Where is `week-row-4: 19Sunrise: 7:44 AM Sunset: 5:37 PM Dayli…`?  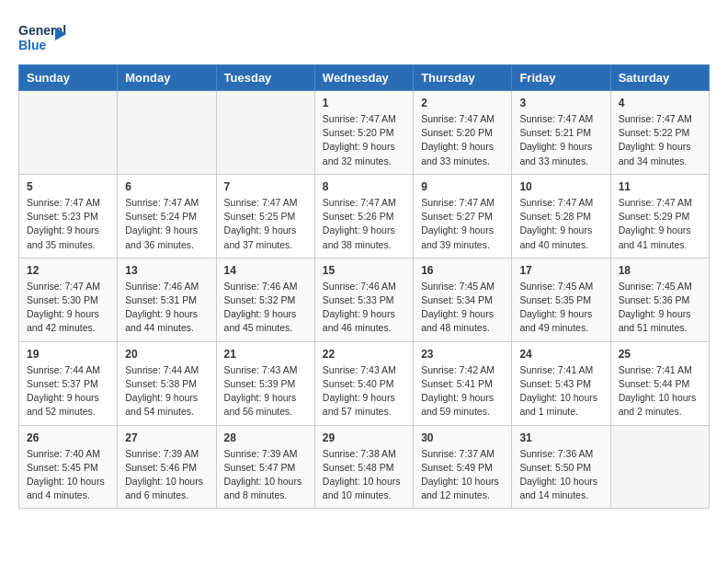
week-row-4: 19Sunrise: 7:44 AM Sunset: 5:37 PM Dayli… is located at coordinates (364, 383).